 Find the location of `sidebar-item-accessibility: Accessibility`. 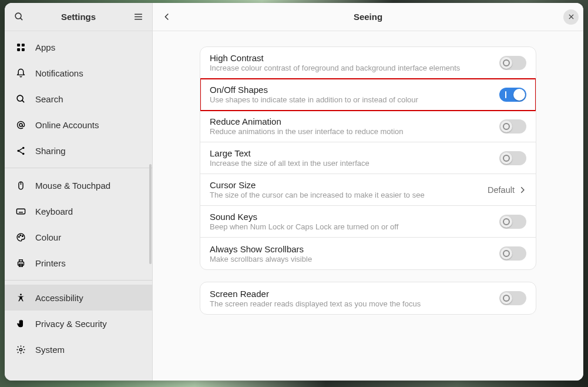

sidebar-item-accessibility: Accessibility is located at coordinates (79, 298).